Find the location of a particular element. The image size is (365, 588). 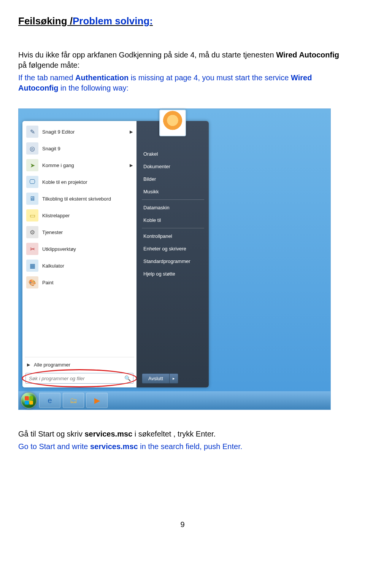

program-icon: ▦ is located at coordinates (32, 266).